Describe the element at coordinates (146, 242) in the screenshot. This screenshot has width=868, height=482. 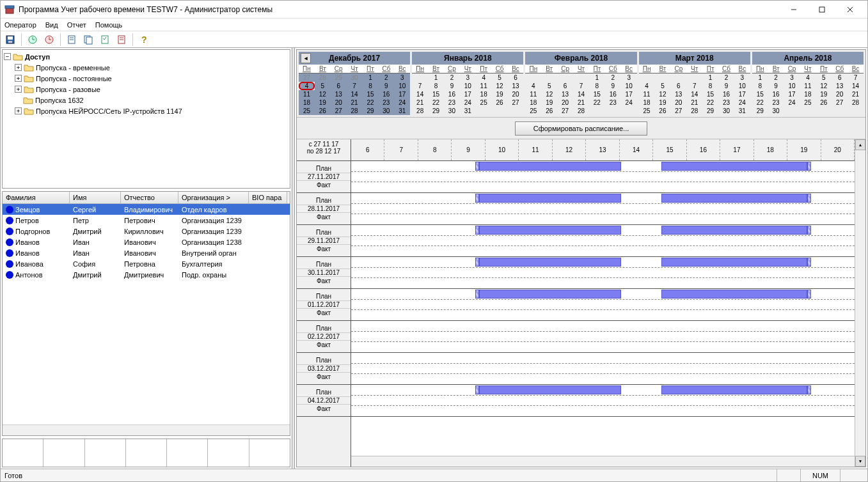
I see `table-row: ИвановИванИвановичОрганизация 1238` at that location.